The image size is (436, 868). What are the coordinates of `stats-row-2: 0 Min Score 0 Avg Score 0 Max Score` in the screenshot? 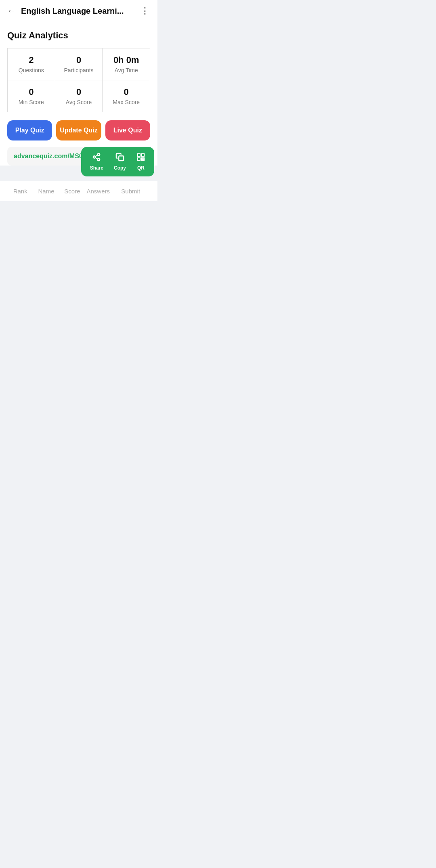 It's located at (79, 96).